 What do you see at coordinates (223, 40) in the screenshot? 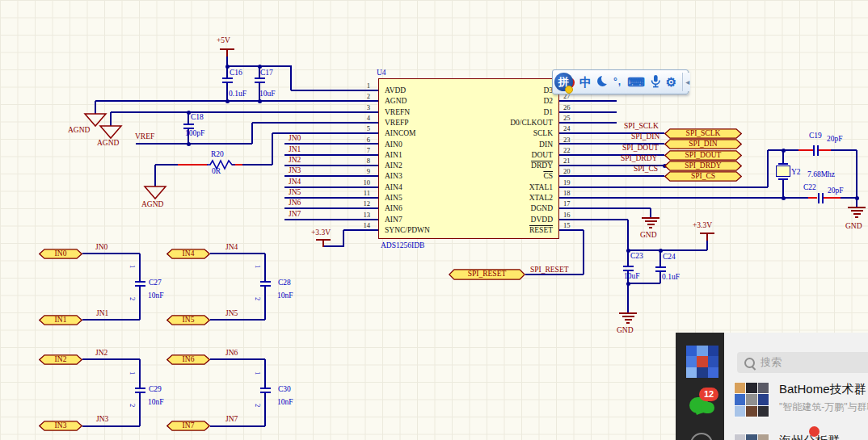
I see `power-port-5V: +5V` at bounding box center [223, 40].